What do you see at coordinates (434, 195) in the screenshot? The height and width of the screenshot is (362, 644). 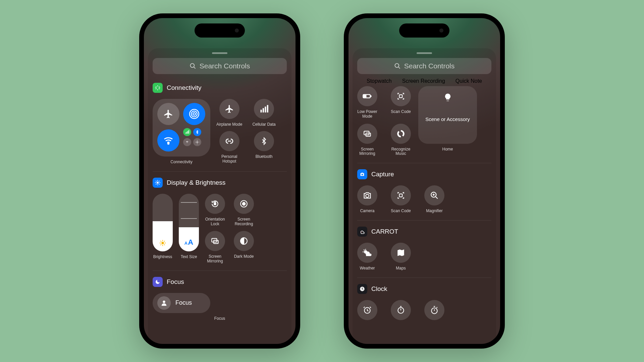 I see `magnifier-button` at bounding box center [434, 195].